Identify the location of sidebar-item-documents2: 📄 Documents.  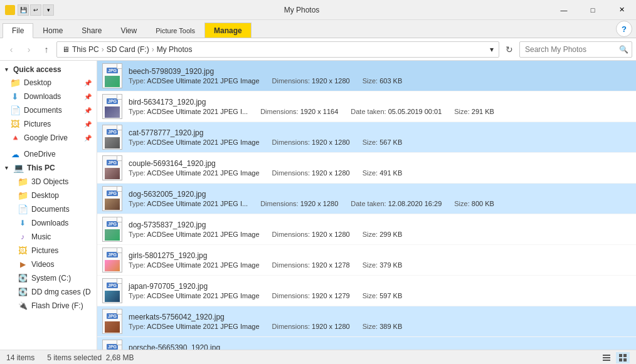
(48, 209).